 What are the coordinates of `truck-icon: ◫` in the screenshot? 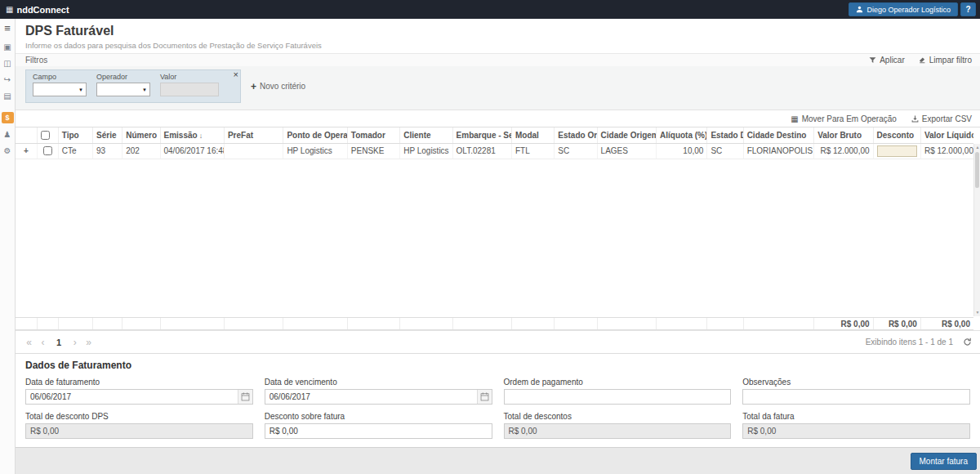 It's located at (8, 63).